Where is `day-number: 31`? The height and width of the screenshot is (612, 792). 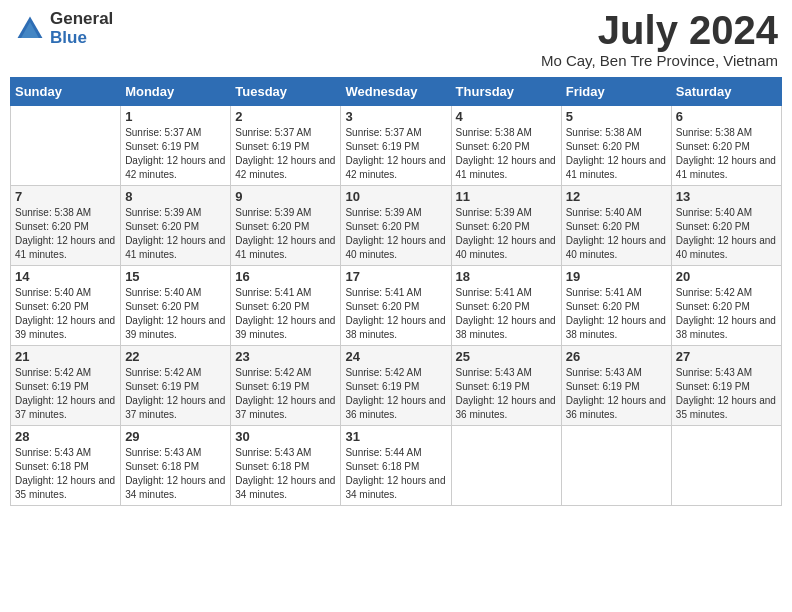 day-number: 31 is located at coordinates (396, 436).